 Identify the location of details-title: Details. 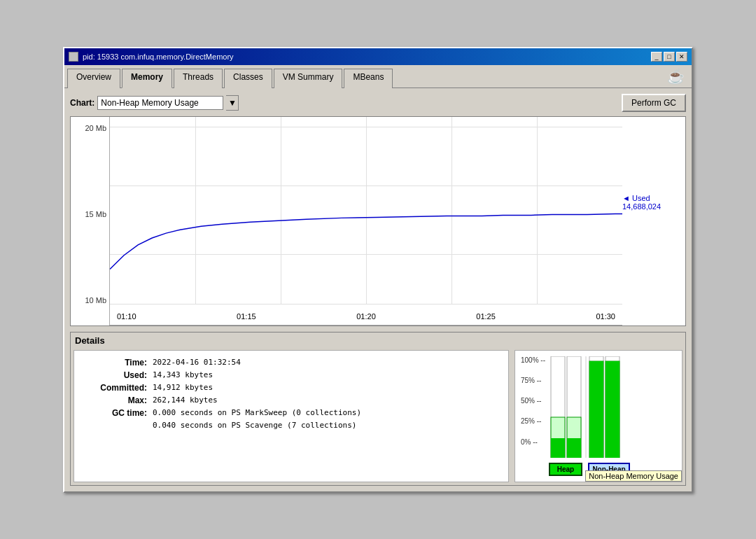
(378, 340).